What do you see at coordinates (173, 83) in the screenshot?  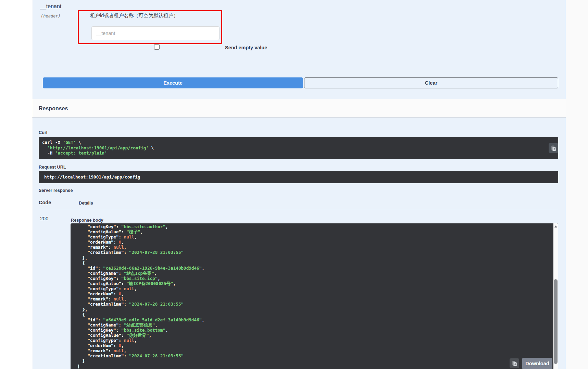 I see `execute-button: Execute` at bounding box center [173, 83].